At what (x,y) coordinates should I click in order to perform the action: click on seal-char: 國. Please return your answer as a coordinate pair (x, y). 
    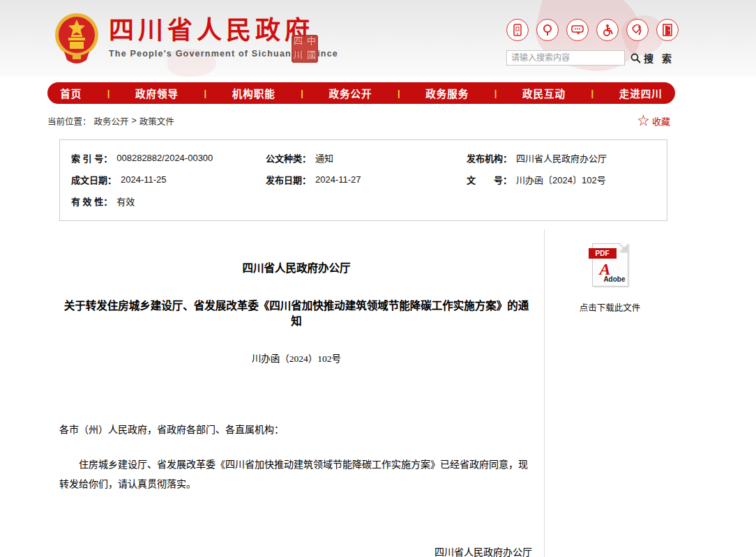
    Looking at the image, I should click on (311, 56).